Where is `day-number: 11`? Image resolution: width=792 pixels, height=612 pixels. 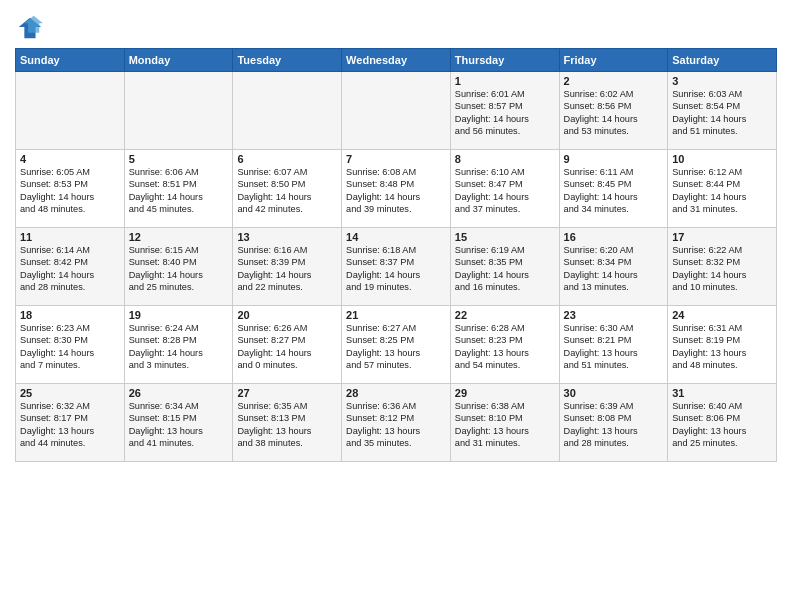 day-number: 11 is located at coordinates (70, 237).